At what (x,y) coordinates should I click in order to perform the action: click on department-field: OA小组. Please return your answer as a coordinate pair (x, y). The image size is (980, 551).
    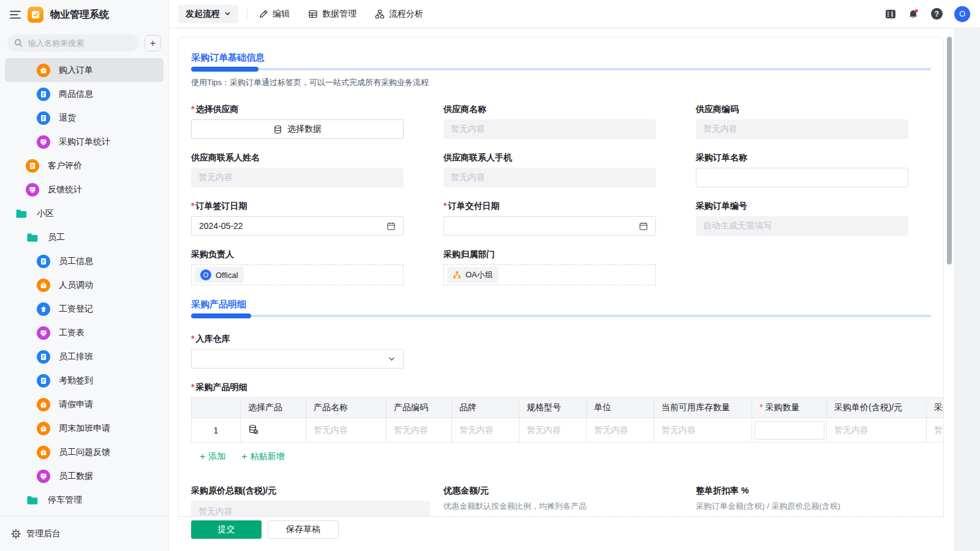
    Looking at the image, I should click on (550, 275).